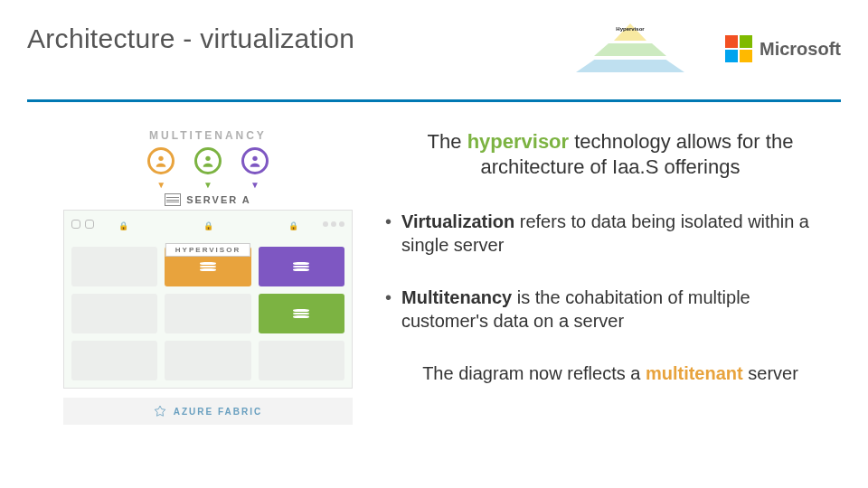  What do you see at coordinates (219, 200) in the screenshot?
I see `server-label: SERVER A` at bounding box center [219, 200].